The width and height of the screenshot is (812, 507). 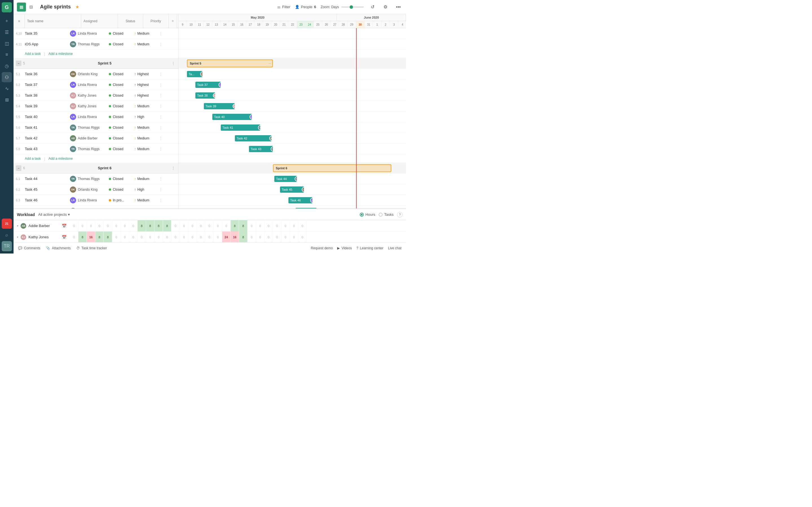 I want to click on task42-bar: Task 42 AB, so click(x=253, y=138).